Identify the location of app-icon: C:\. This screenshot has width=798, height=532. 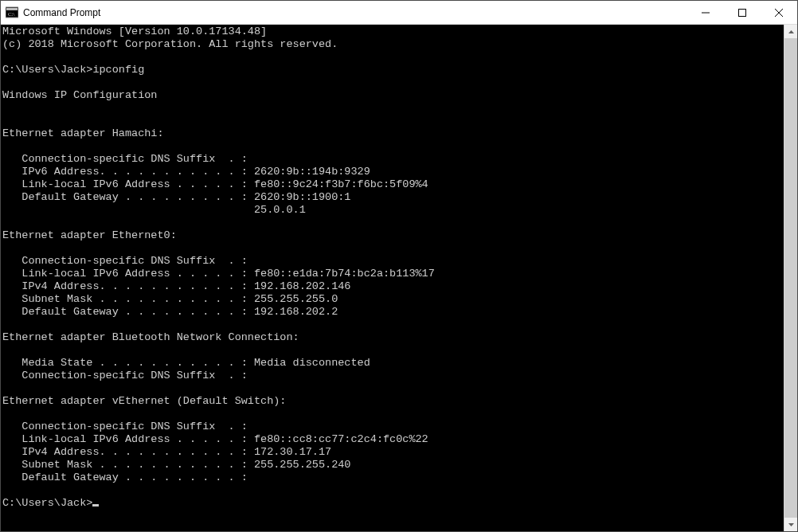
(12, 13).